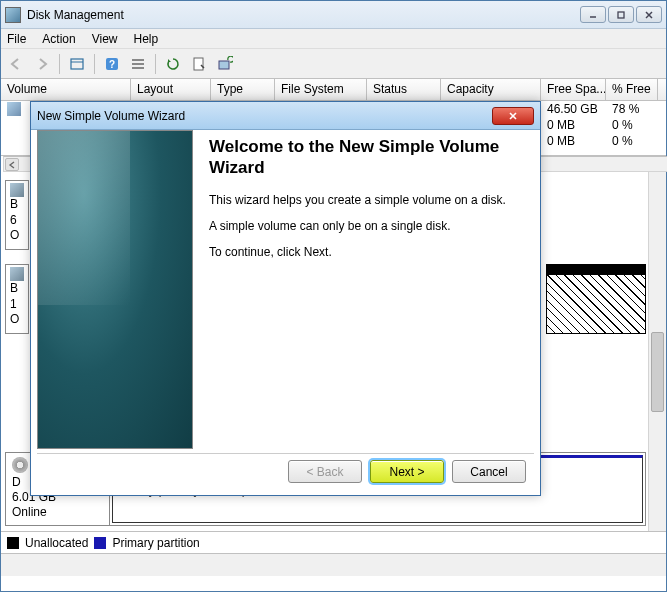 The image size is (667, 592). I want to click on scroll-left-button, so click(12, 164).